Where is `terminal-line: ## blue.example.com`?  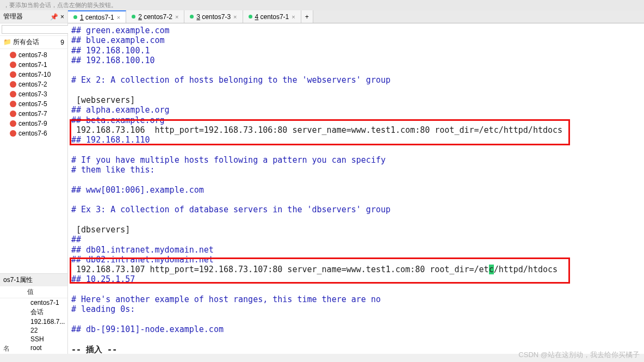 terminal-line: ## blue.example.com is located at coordinates (358, 40).